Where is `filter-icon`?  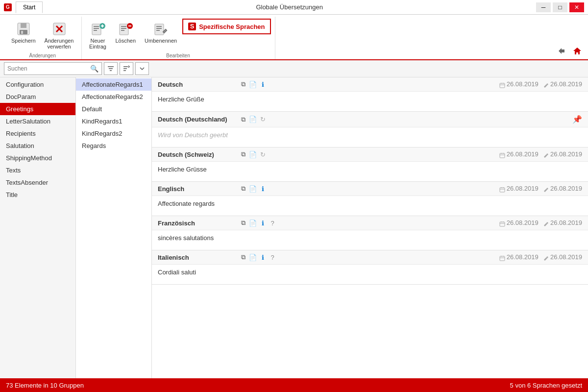 filter-icon is located at coordinates (111, 69).